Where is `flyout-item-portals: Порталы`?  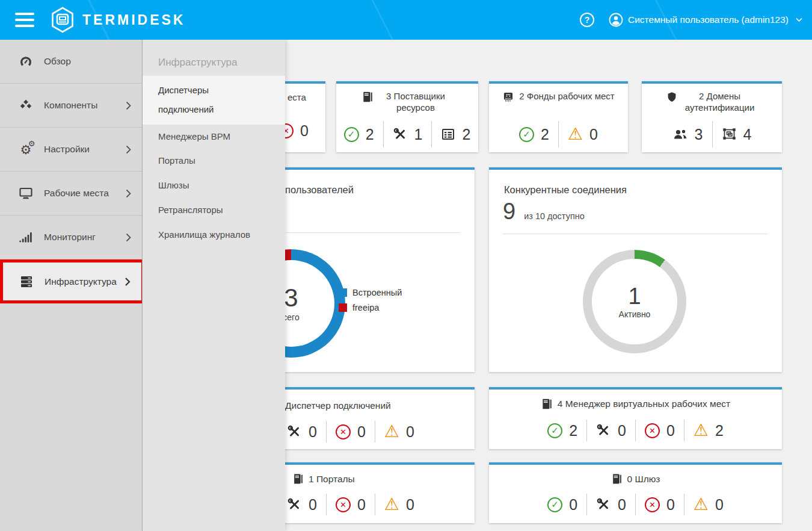
flyout-item-portals: Порталы is located at coordinates (214, 161).